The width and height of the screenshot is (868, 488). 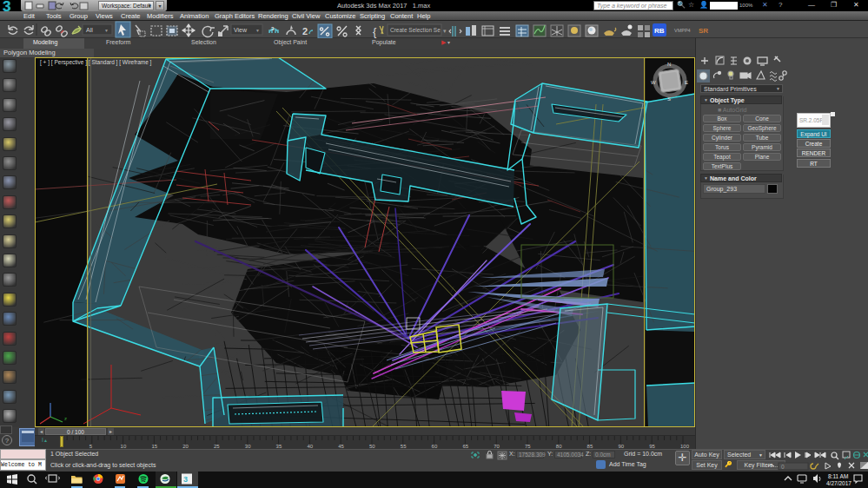 I want to click on svg-text: Create Selection Se, so click(x=415, y=30).